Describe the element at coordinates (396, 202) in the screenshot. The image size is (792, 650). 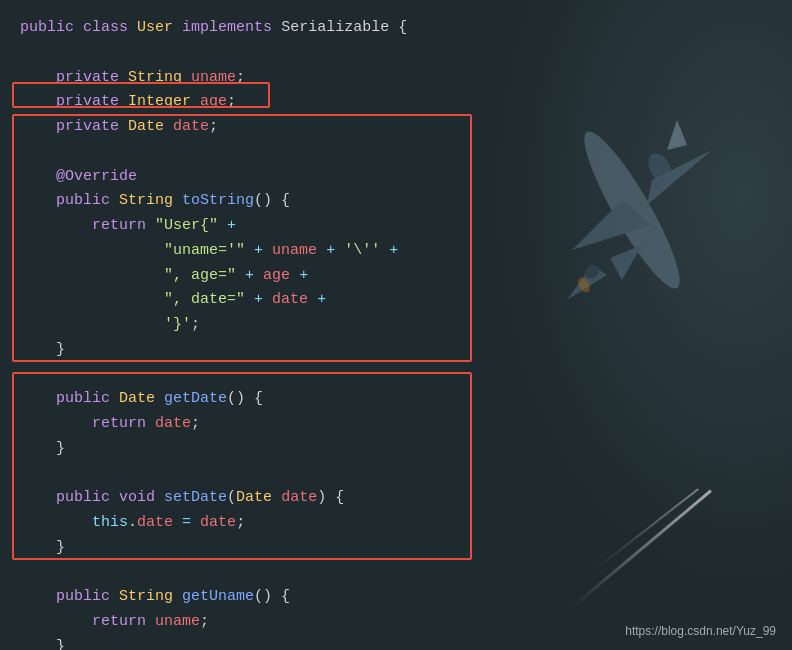
I see `code-line-8: public String toString() {` at that location.